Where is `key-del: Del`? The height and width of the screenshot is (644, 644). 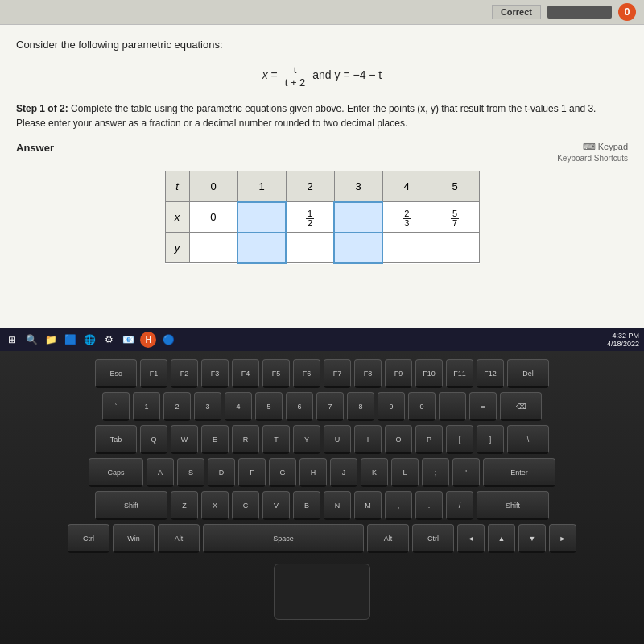 key-del: Del is located at coordinates (528, 374).